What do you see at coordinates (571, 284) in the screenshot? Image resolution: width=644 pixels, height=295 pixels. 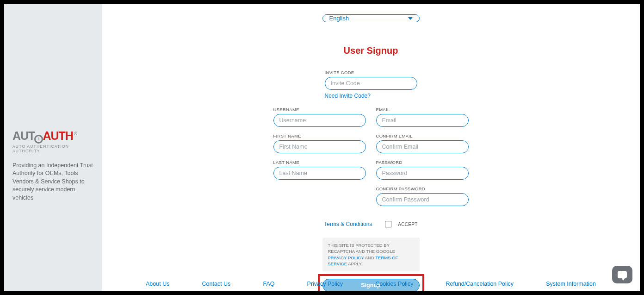 I see `footer-sysinfo: System Information` at bounding box center [571, 284].